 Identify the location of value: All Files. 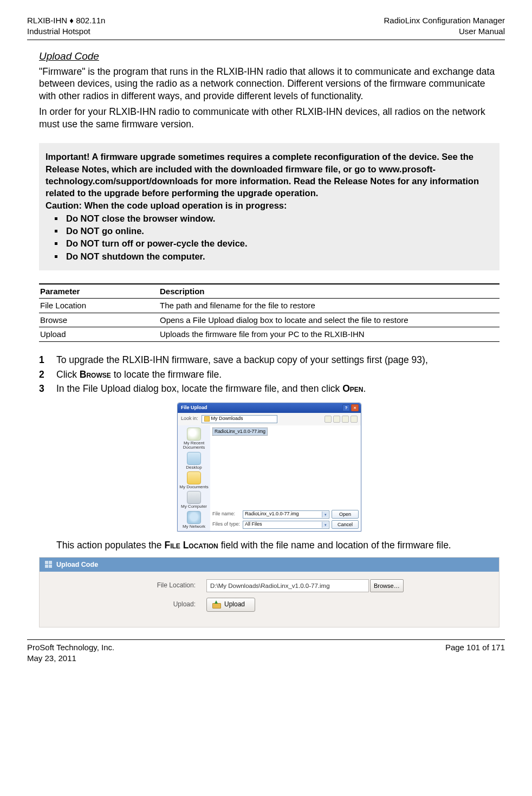
(254, 525).